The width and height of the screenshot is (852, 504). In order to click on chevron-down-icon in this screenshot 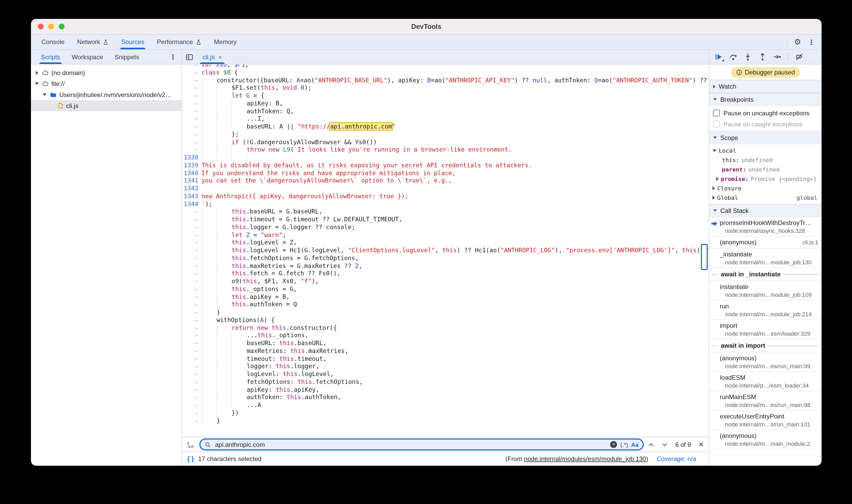, I will do `click(37, 84)`.